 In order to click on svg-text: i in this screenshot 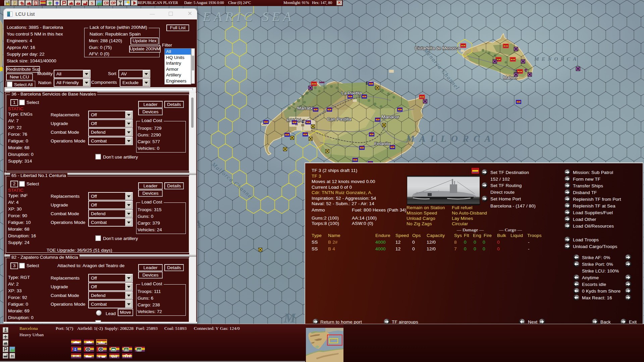, I will do `click(36, 3)`.